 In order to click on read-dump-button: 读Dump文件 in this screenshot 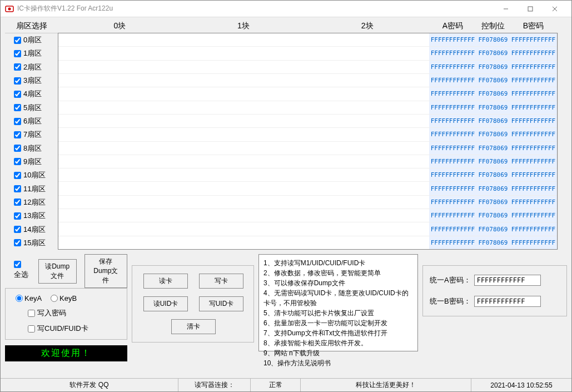, I will do `click(58, 271)`.